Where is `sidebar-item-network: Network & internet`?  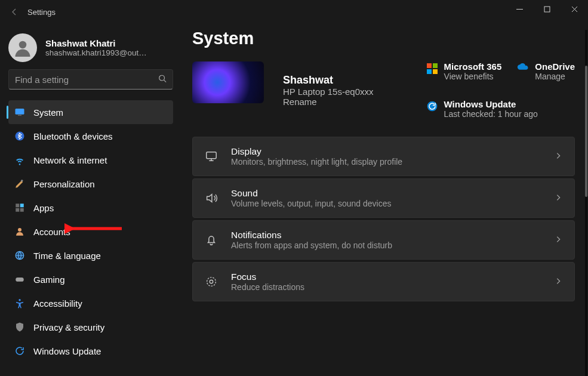 sidebar-item-network: Network & internet is located at coordinates (91, 160).